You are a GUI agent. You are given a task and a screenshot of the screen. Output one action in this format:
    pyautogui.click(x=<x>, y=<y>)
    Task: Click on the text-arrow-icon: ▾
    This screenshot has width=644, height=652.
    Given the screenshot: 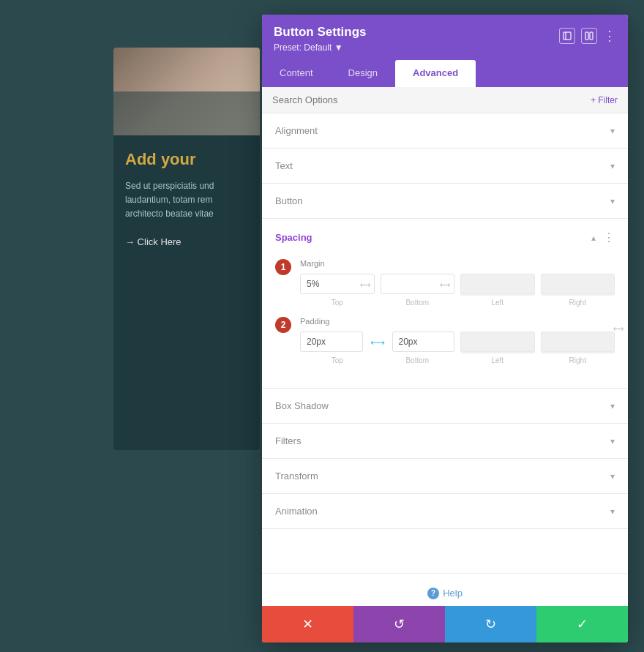 What is the action you would take?
    pyautogui.click(x=613, y=166)
    